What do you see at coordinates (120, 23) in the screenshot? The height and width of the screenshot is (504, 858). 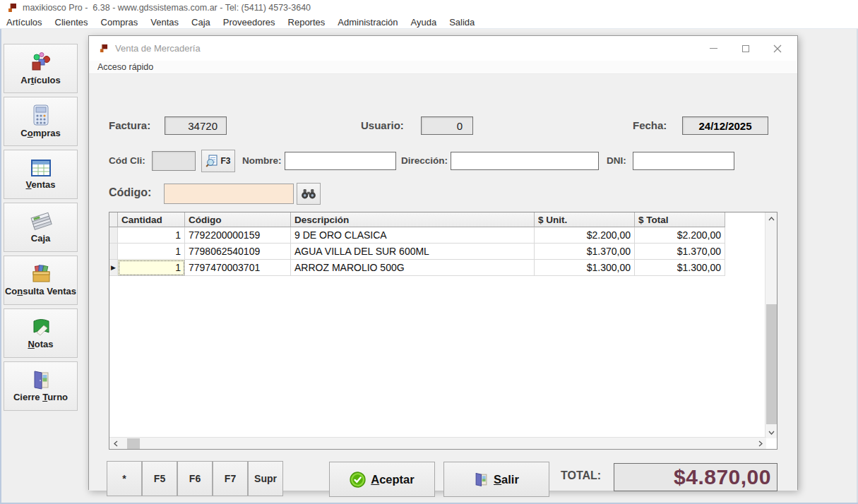 I see `menu-item-compras: Compras` at bounding box center [120, 23].